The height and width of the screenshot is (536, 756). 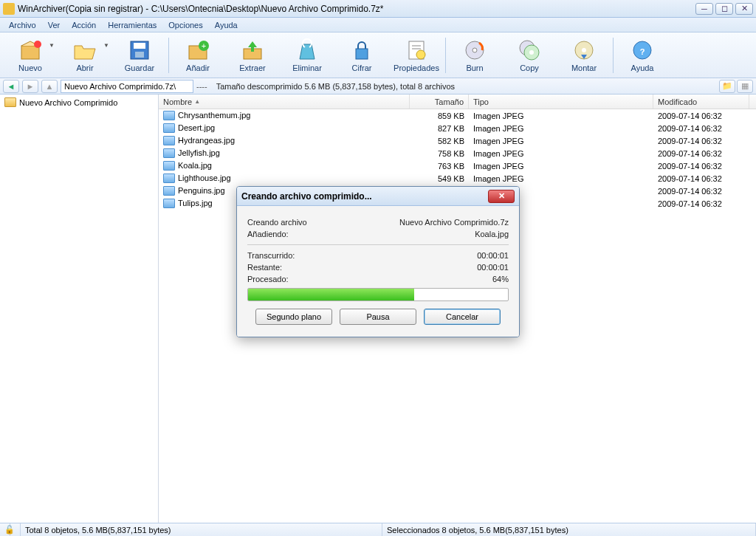 What do you see at coordinates (458, 140) in the screenshot?
I see `file-row: Hydrangeas.jpg582 KBImagen JPEG2009-07-1…` at bounding box center [458, 140].